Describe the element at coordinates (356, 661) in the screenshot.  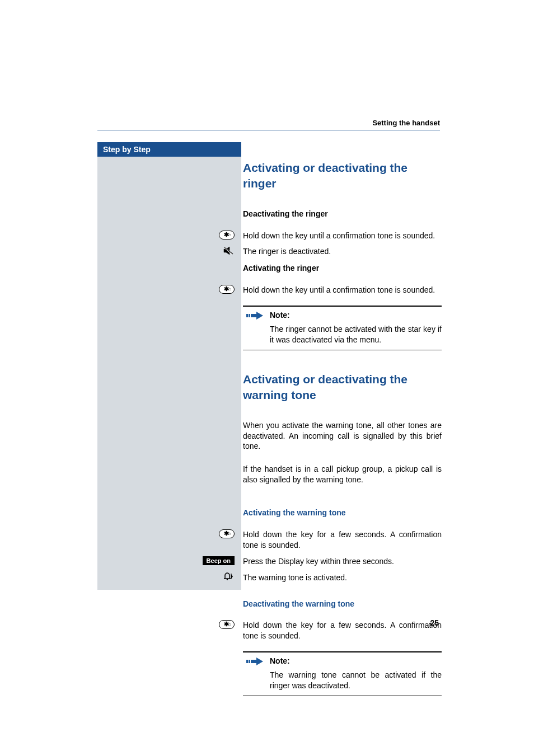
I see `note-label-2: Note:` at that location.